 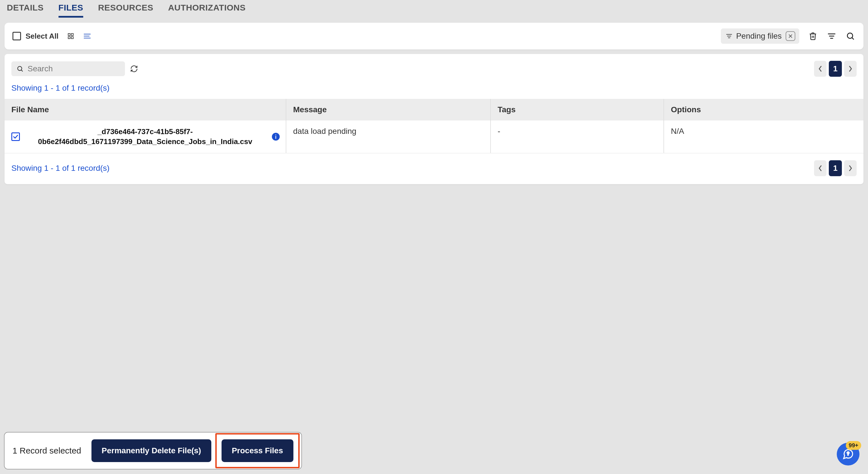 What do you see at coordinates (276, 137) in the screenshot?
I see `info-icon` at bounding box center [276, 137].